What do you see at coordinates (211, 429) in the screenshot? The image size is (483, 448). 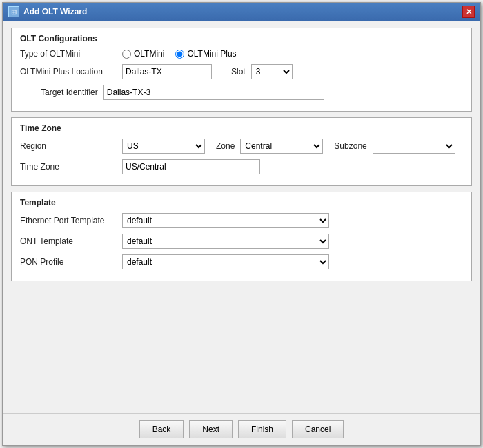 I see `next-button: Next` at bounding box center [211, 429].